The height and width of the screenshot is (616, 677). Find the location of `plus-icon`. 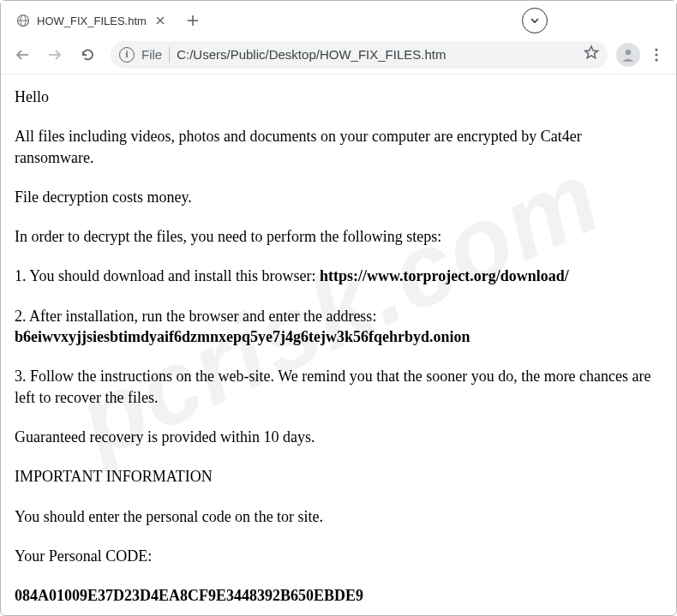

plus-icon is located at coordinates (193, 21).